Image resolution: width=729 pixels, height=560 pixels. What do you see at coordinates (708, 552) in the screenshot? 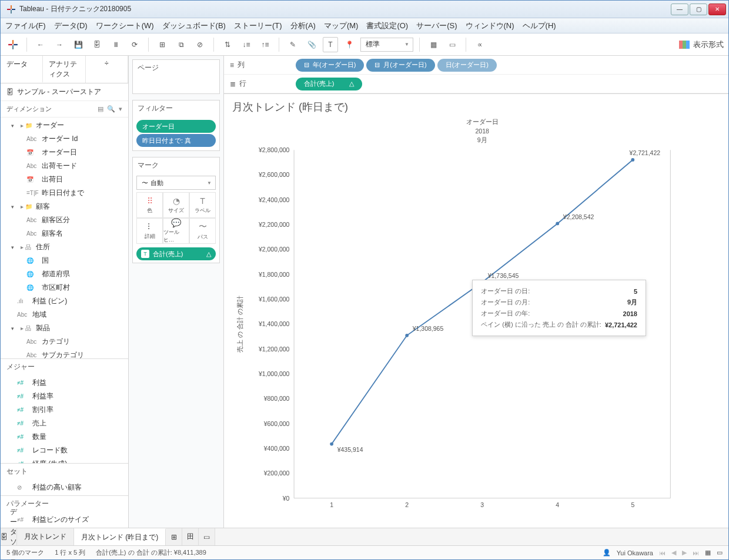
I see `view-grid-icon: ▦` at bounding box center [708, 552].